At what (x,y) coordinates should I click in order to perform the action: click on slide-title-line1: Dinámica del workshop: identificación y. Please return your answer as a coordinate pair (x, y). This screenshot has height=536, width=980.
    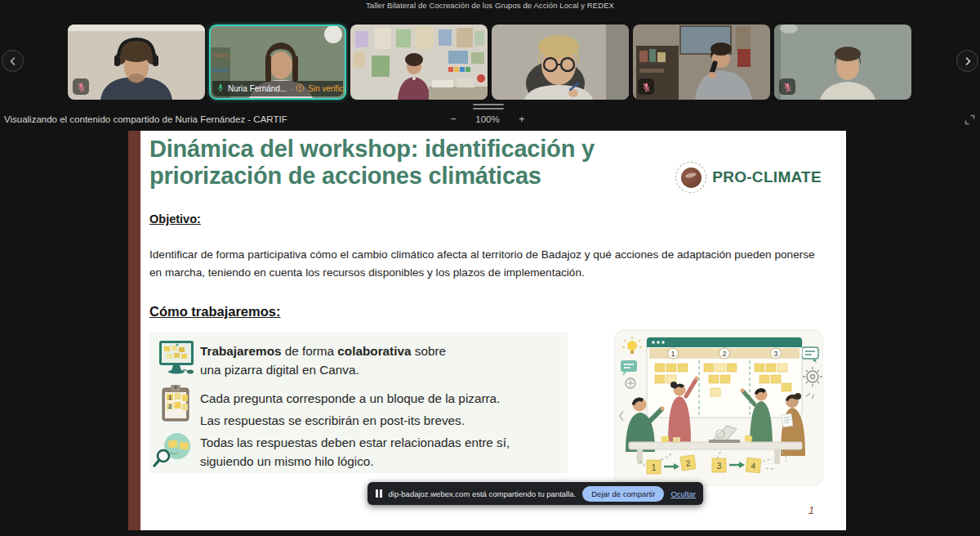
    Looking at the image, I should click on (372, 149).